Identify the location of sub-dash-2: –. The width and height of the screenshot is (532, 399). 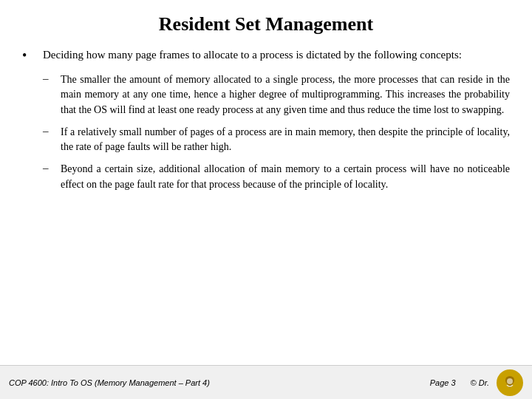
(52, 140).